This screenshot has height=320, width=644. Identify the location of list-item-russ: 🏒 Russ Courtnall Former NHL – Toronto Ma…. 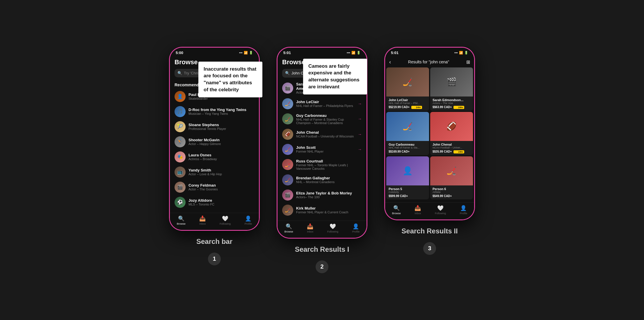
(322, 165).